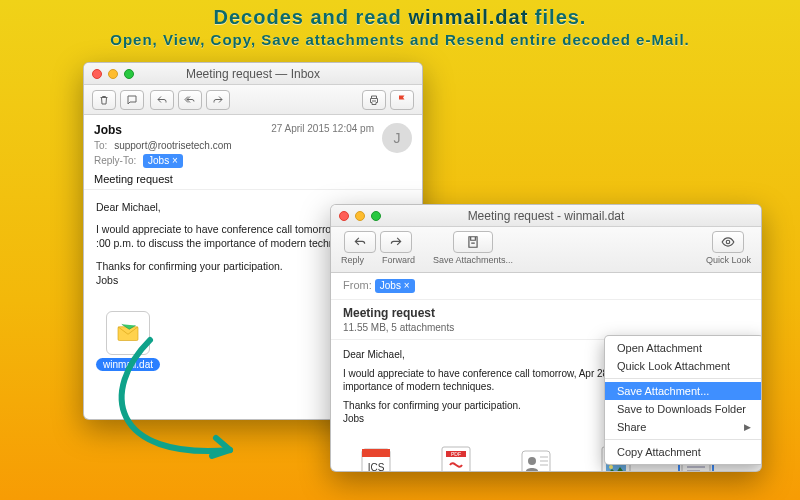 The image size is (800, 500). What do you see at coordinates (132, 100) in the screenshot?
I see `junk-icon` at bounding box center [132, 100].